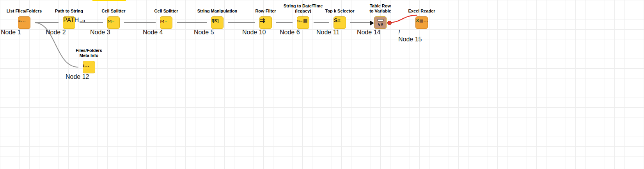 The width and height of the screenshot is (644, 169). What do you see at coordinates (422, 8) in the screenshot?
I see `node-title: Excel Reader` at bounding box center [422, 8].